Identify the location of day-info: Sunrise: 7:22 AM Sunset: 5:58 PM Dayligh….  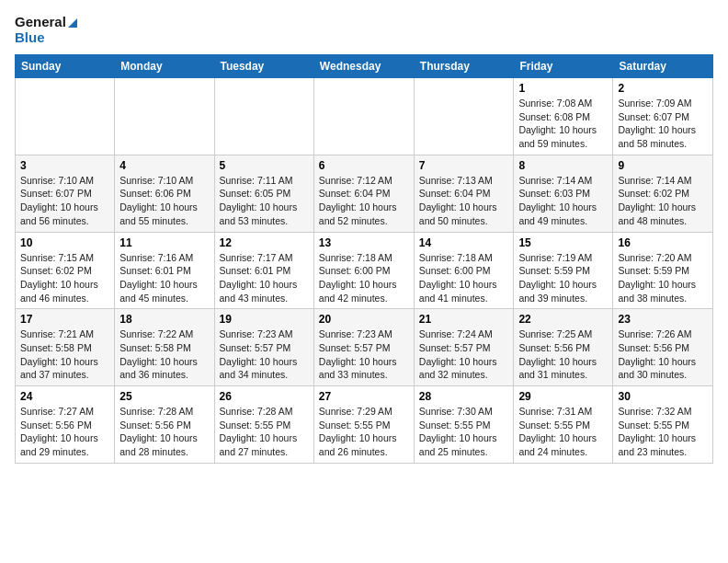
(164, 355).